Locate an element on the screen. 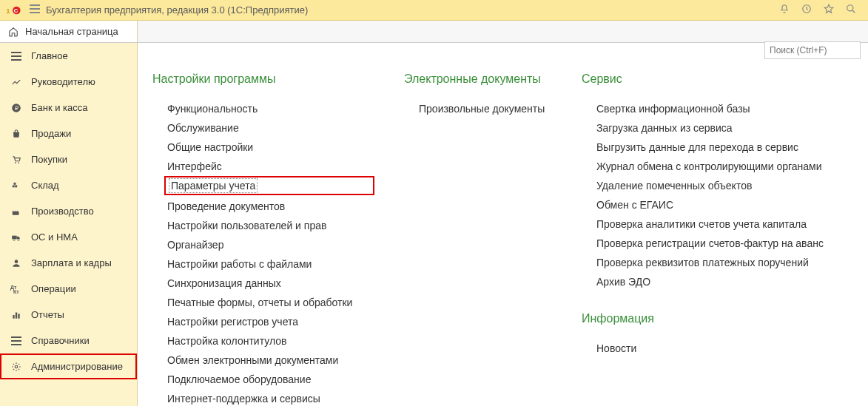 This screenshot has width=868, height=406. sidebar-item-production: Производство is located at coordinates (68, 212).